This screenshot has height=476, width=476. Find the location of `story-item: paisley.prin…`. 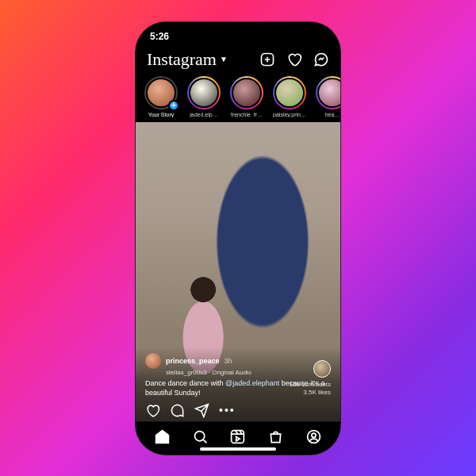

story-item: paisley.prin… is located at coordinates (290, 97).